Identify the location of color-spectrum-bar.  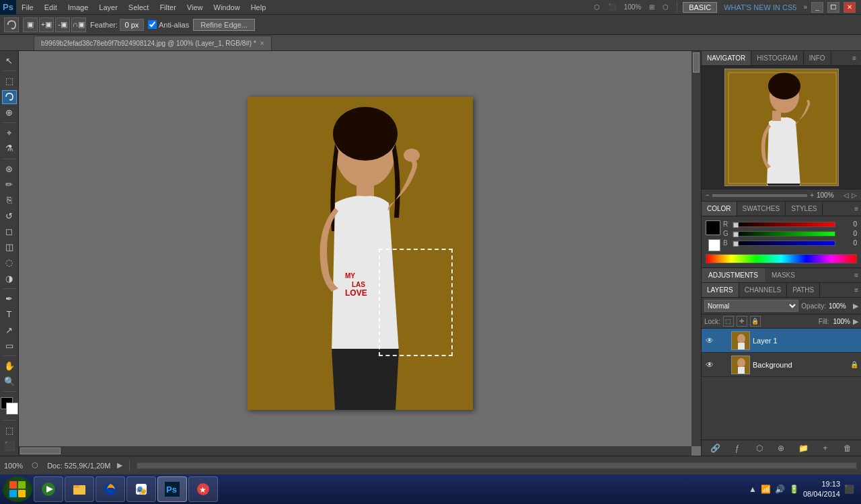
(782, 259).